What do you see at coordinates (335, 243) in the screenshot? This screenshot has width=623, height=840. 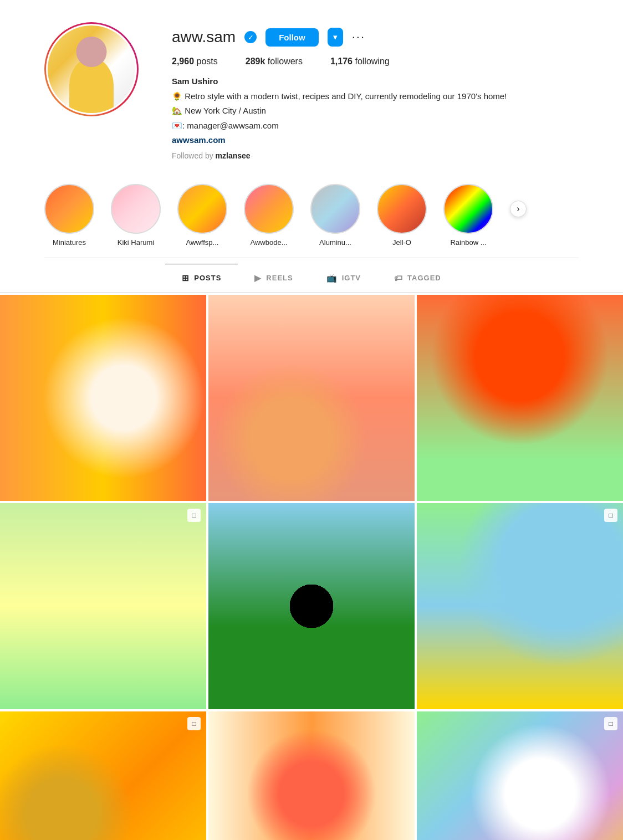 I see `highlight-label-aluminu: Aluminu...` at bounding box center [335, 243].